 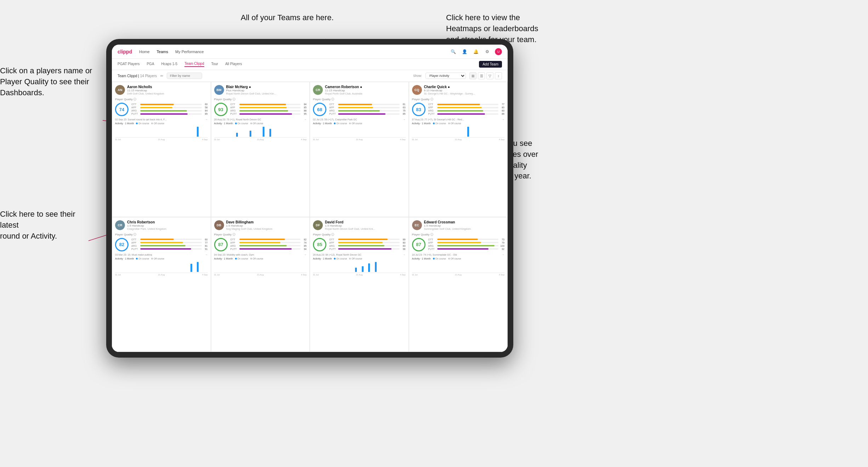 What do you see at coordinates (464, 52) in the screenshot?
I see `profile-icon: 👤` at bounding box center [464, 52].